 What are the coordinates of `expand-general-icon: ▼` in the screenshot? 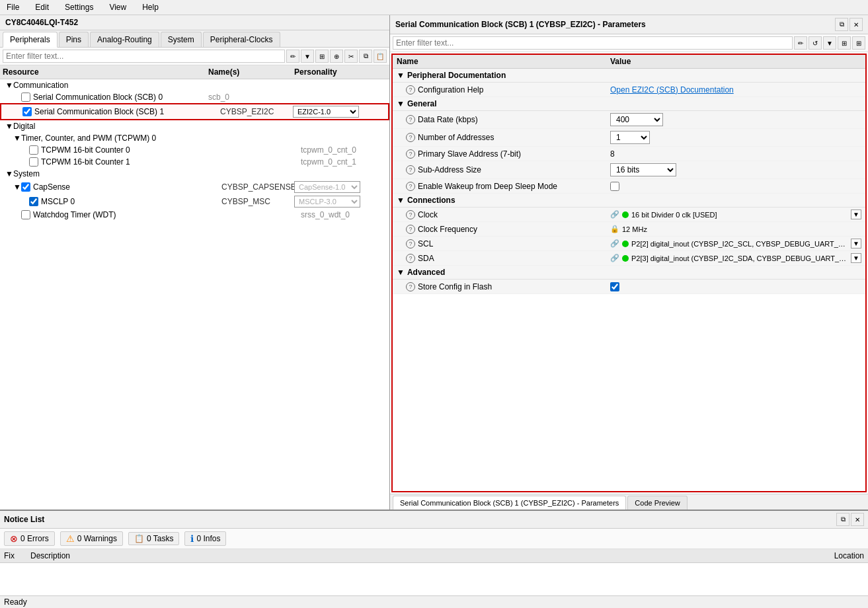 It's located at (401, 104).